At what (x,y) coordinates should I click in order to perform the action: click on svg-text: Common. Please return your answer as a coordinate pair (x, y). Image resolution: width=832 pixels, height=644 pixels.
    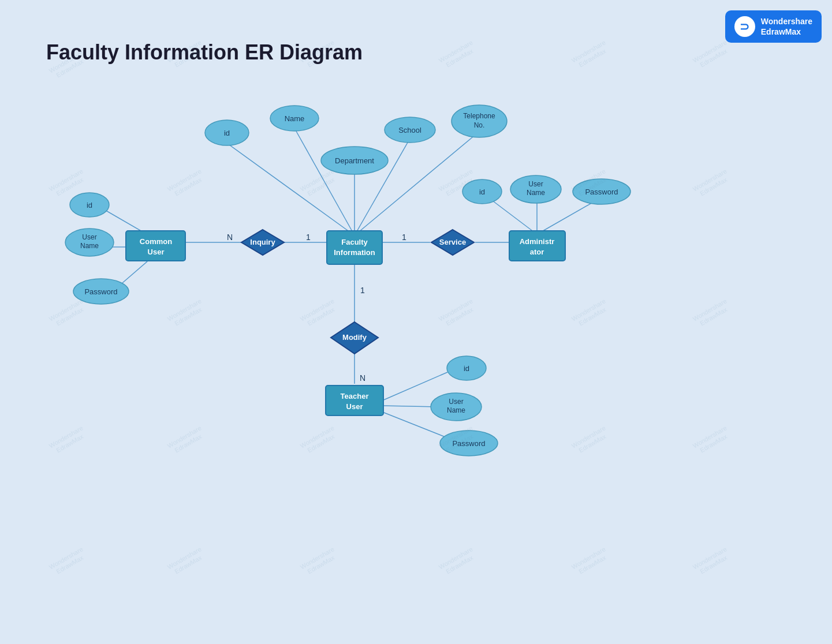
    Looking at the image, I should click on (156, 241).